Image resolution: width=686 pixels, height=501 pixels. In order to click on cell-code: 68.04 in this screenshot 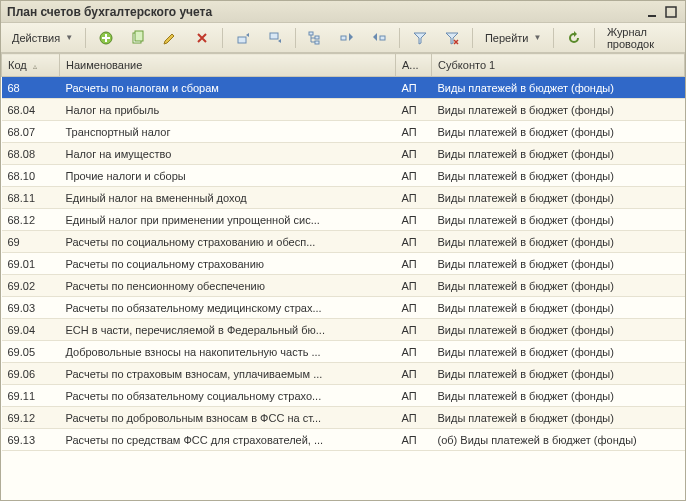, I will do `click(31, 110)`.